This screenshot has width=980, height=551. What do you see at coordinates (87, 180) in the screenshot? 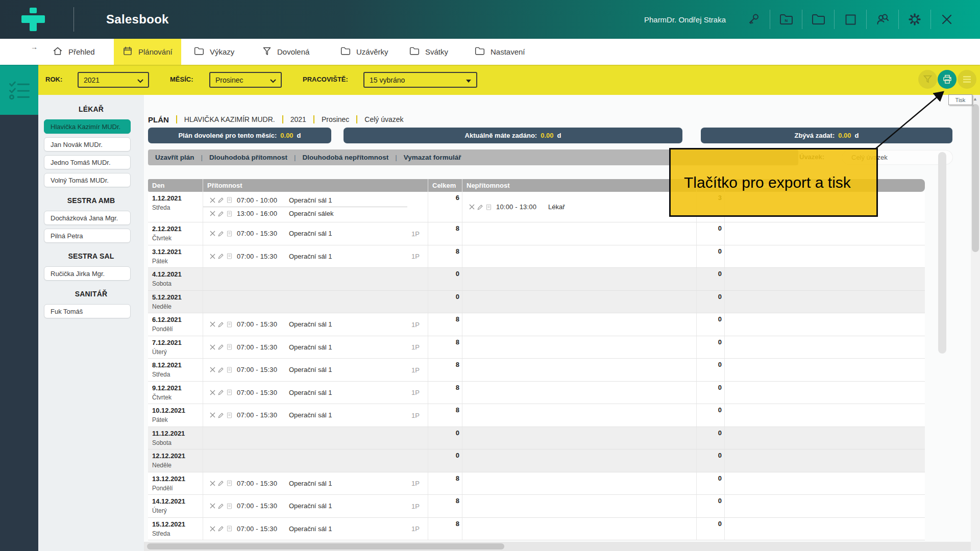
I see `staff-item: Volný Tomáš MUDr.` at bounding box center [87, 180].